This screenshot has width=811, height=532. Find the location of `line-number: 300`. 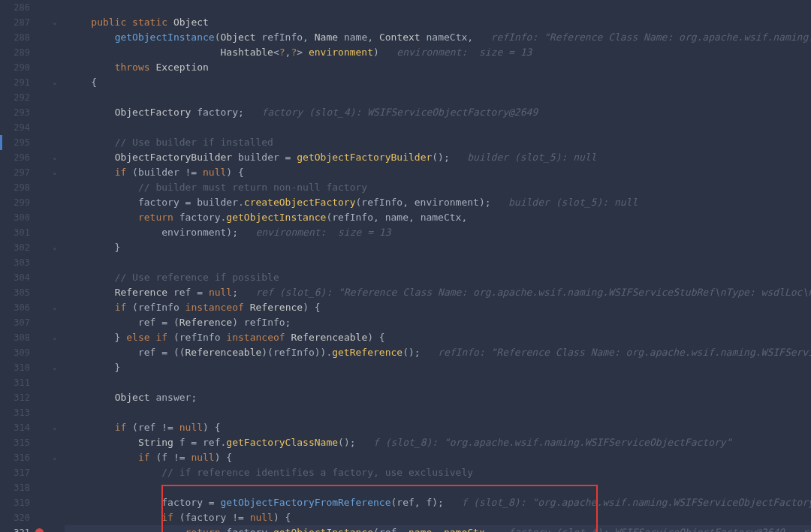

line-number: 300 is located at coordinates (23, 218).